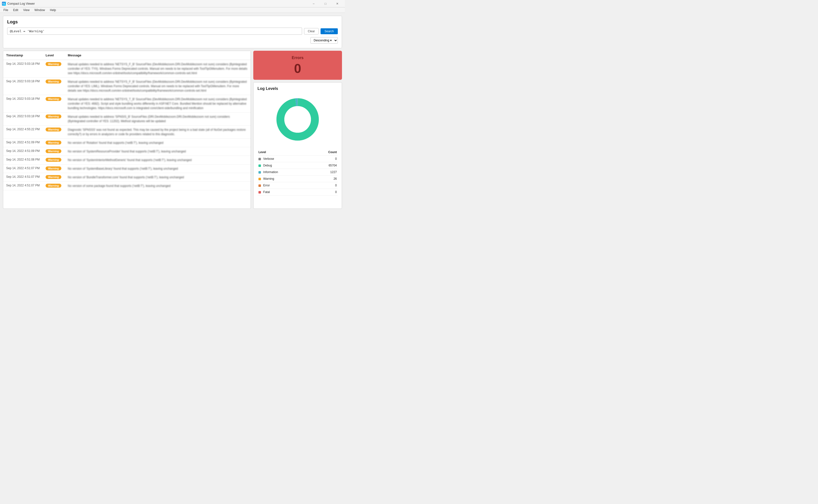  What do you see at coordinates (40, 10) in the screenshot?
I see `menu-window: Window` at bounding box center [40, 10].